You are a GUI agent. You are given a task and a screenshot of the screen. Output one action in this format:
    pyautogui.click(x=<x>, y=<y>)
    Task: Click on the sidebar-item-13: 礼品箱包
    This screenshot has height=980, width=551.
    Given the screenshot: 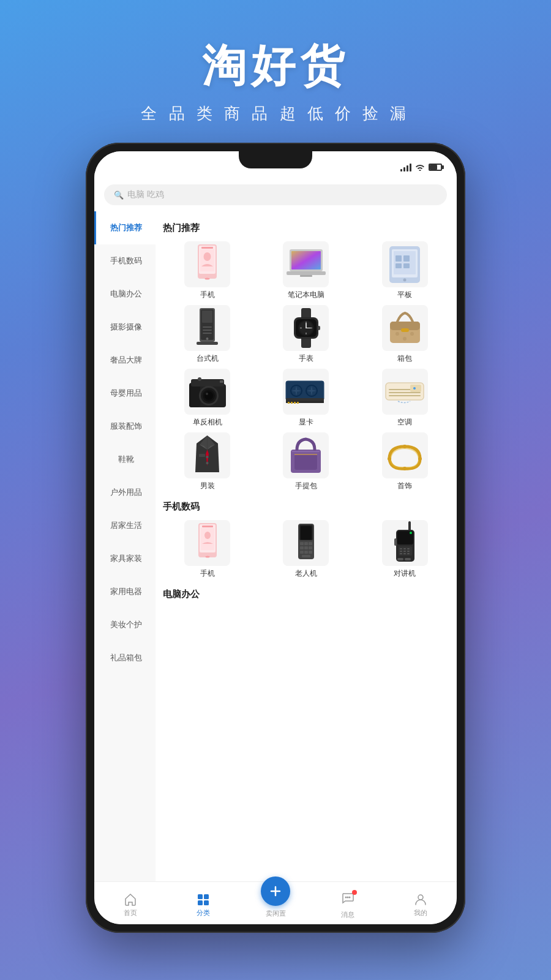 What is the action you would take?
    pyautogui.click(x=125, y=658)
    